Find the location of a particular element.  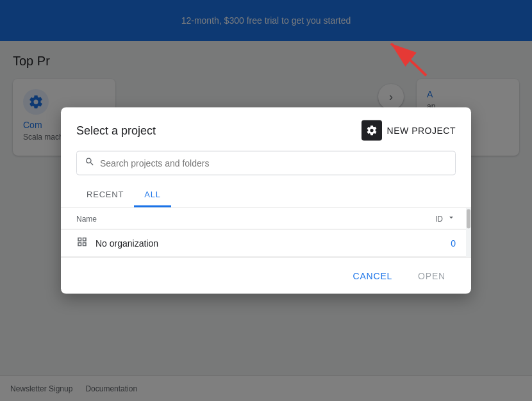

search-container is located at coordinates (266, 167).